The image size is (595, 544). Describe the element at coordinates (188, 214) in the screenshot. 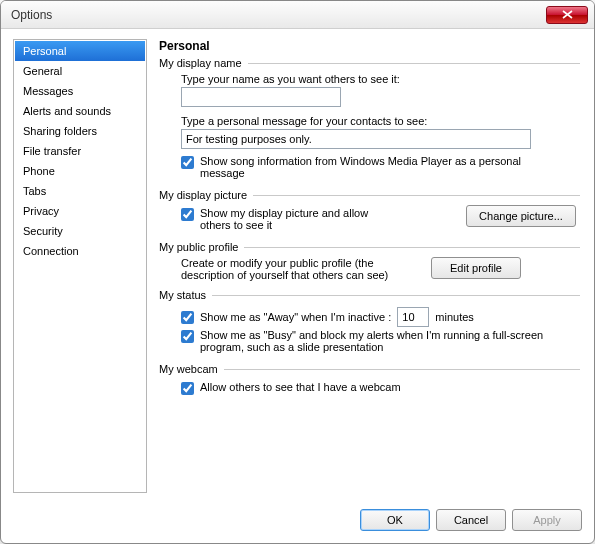

I see `show-picture-checkbox` at that location.